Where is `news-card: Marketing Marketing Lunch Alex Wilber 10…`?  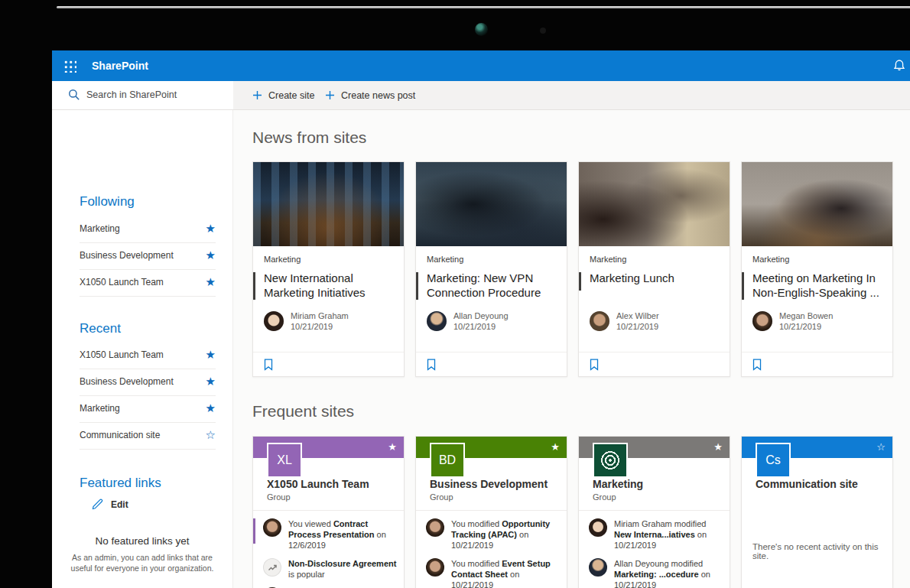 news-card: Marketing Marketing Lunch Alex Wilber 10… is located at coordinates (655, 269).